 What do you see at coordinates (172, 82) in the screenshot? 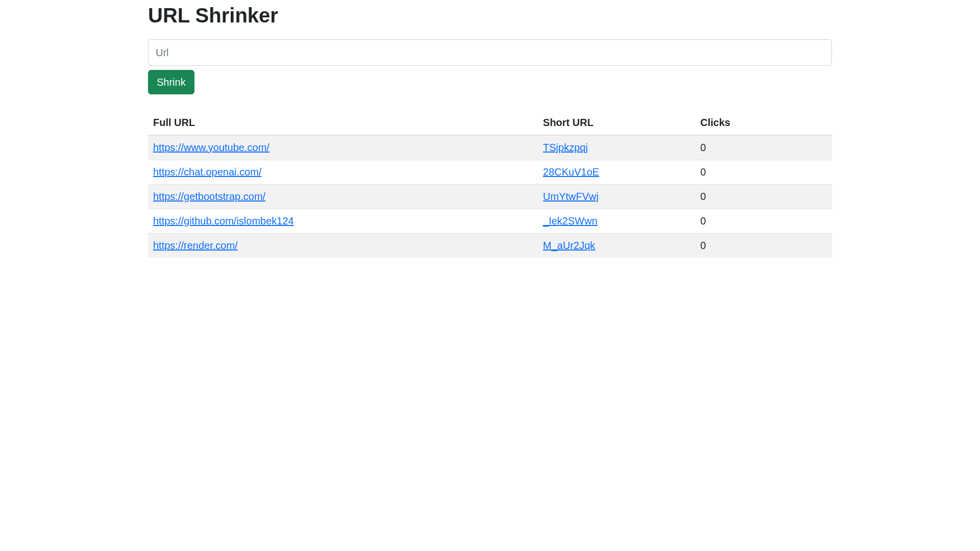
I see `shrink-button: Shrink` at bounding box center [172, 82].